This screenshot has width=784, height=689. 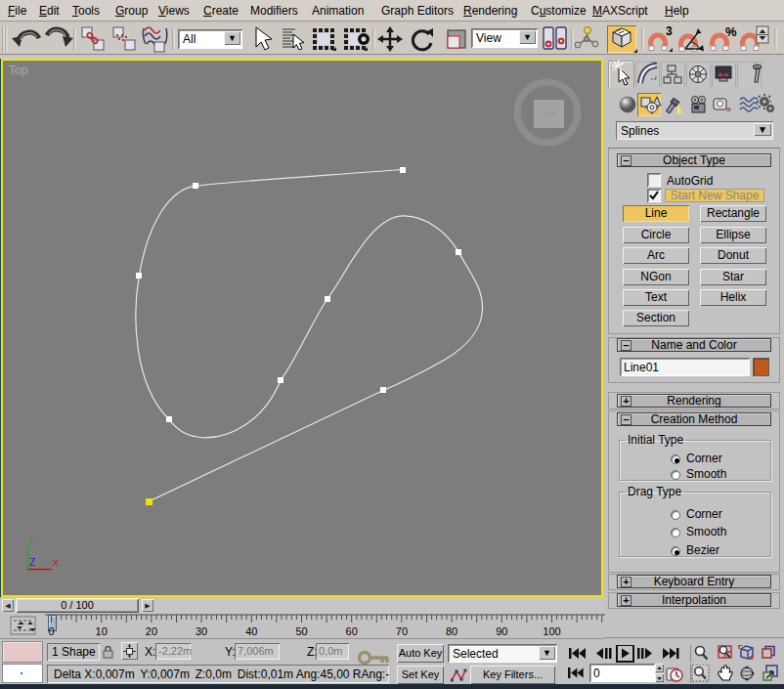 I want to click on svg-text: 100, so click(x=551, y=631).